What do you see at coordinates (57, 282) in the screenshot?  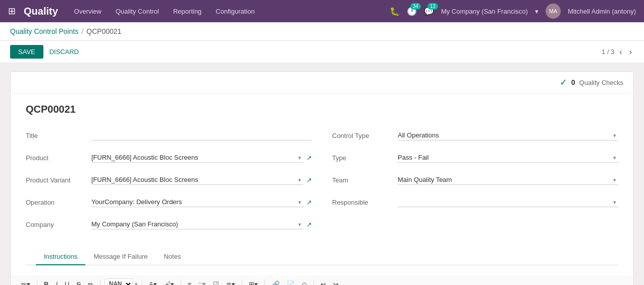 I see `italic-button: I` at bounding box center [57, 282].